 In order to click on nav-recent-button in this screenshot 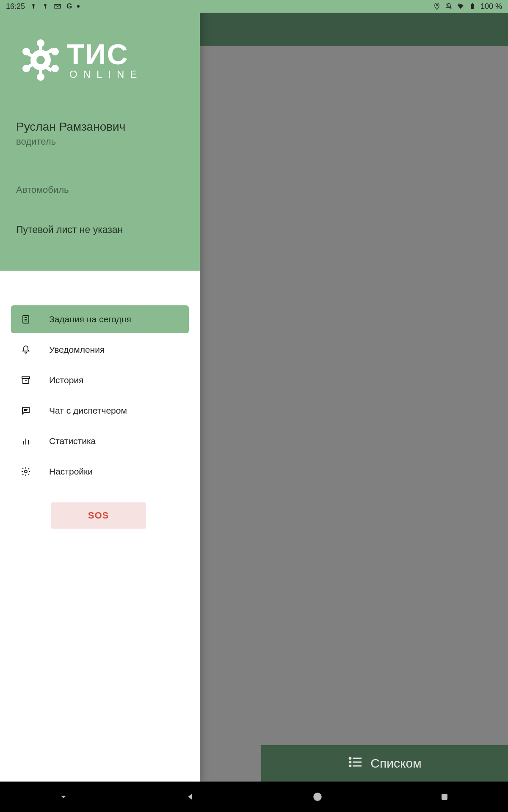, I will do `click(444, 797)`.